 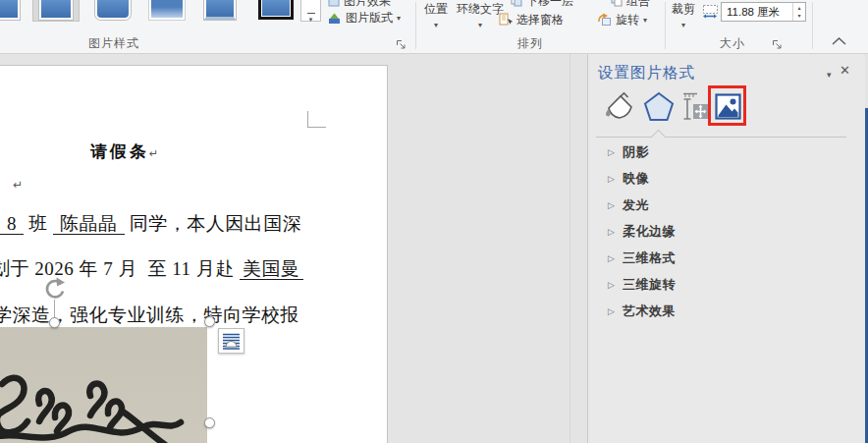 What do you see at coordinates (727, 106) in the screenshot?
I see `annotation-highlight-box` at bounding box center [727, 106].